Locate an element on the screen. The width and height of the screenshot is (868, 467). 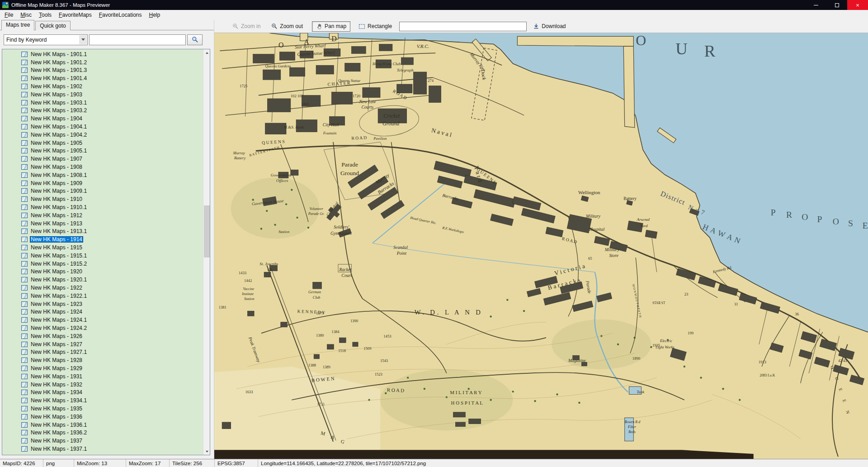
tree-item-label: New HK Maps - 1915.1 is located at coordinates (59, 256).